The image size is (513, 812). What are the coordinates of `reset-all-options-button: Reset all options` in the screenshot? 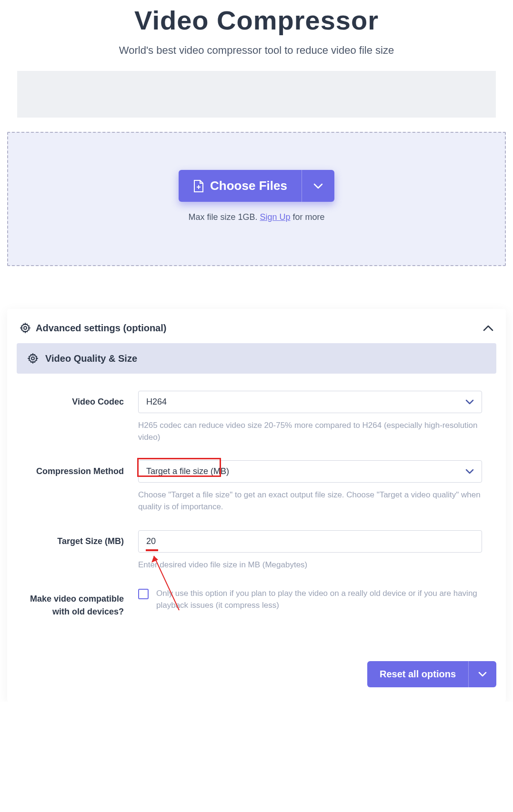 It's located at (418, 674).